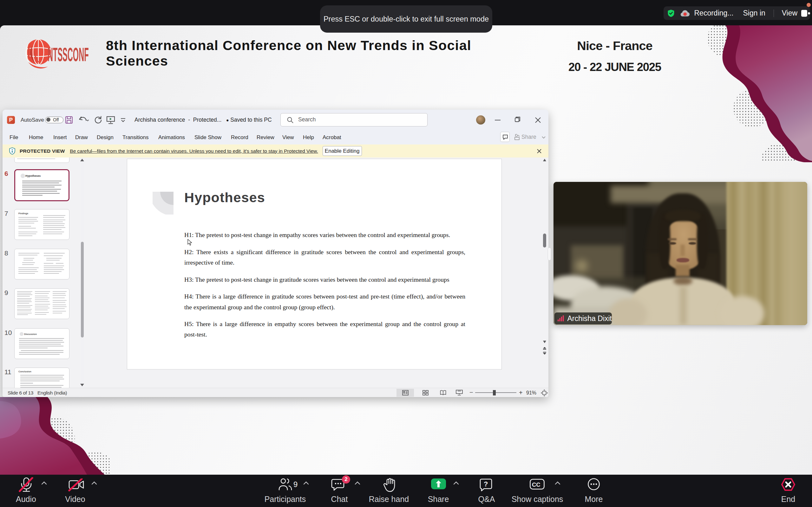 The image size is (812, 507). I want to click on svg-text: Discussion, so click(31, 334).